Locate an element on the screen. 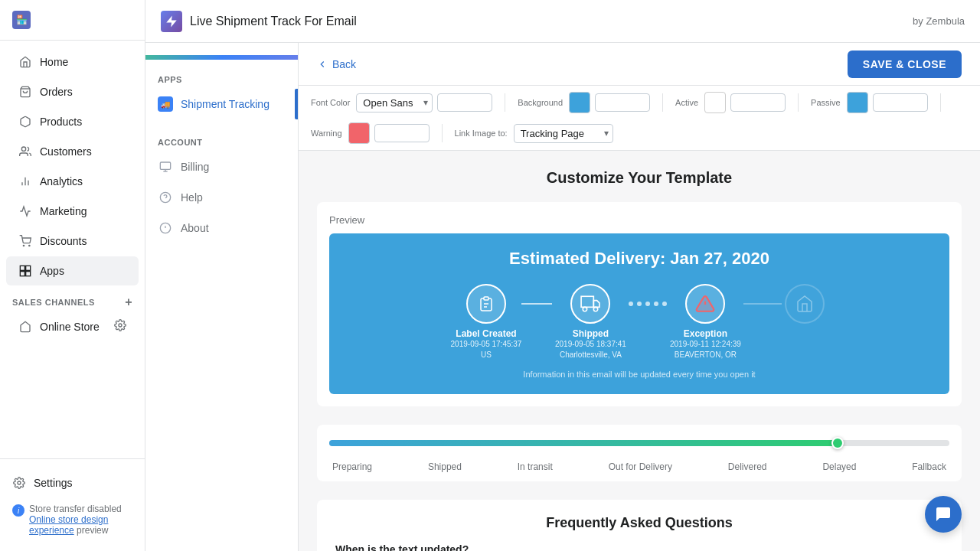  sidebar-item-customers: Customers is located at coordinates (72, 152).